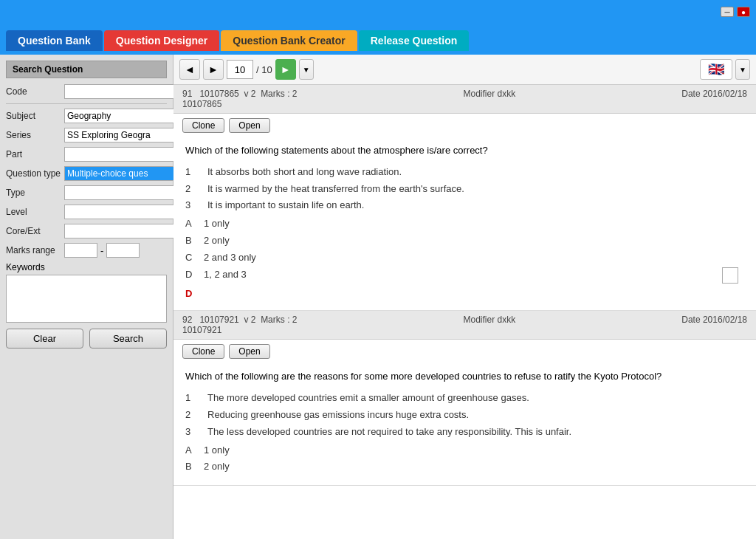 The width and height of the screenshot is (756, 539). I want to click on marks-range-inputs: -, so click(115, 250).